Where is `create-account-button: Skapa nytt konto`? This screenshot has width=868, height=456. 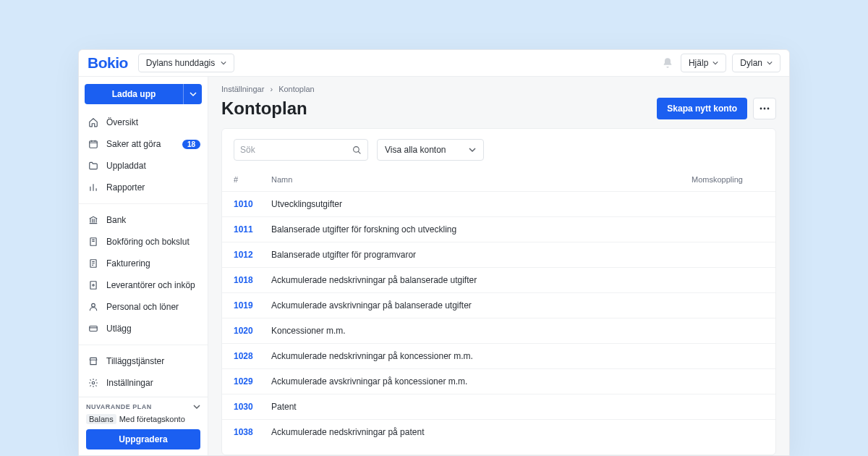 create-account-button: Skapa nytt konto is located at coordinates (702, 109).